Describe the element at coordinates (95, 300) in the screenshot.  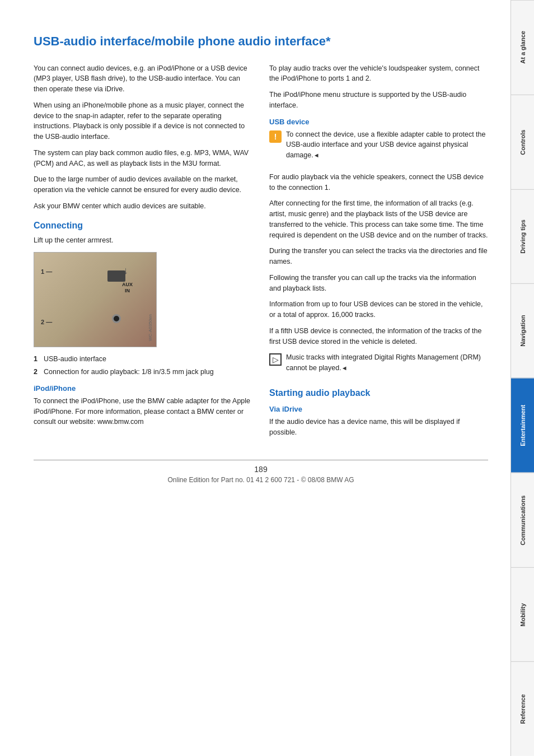
I see `console-image: 1 — 2 — ↓ AUXIN WC-A0350en` at that location.